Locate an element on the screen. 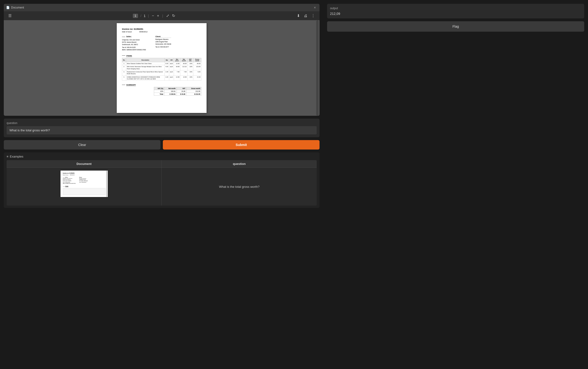 Image resolution: width=588 pixels, height=369 pixels. pdf-title: Document is located at coordinates (18, 8).